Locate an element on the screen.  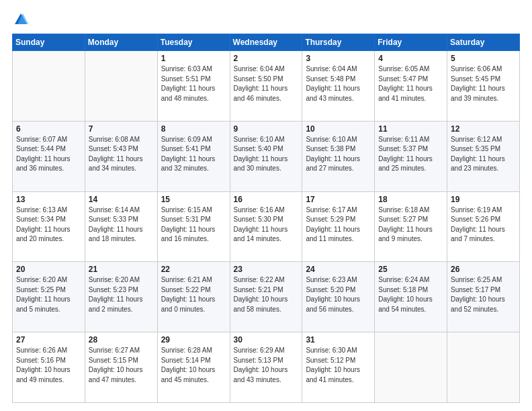
day-info: Sunrise: 6:12 AMSunset: 5:35 PMDaylight:… is located at coordinates (484, 154).